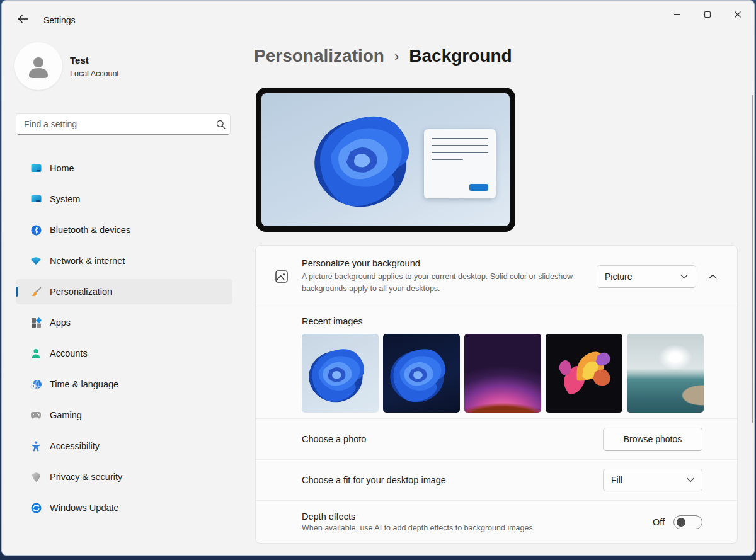 This screenshot has height=560, width=756. What do you see at coordinates (496, 363) in the screenshot?
I see `recent-images-section: Recent images` at bounding box center [496, 363].